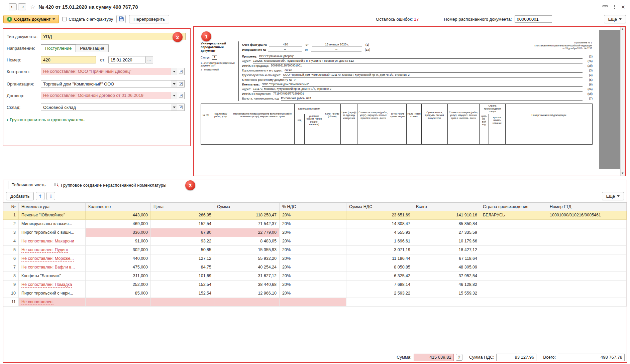 The image size is (630, 364). Describe the element at coordinates (247, 215) in the screenshot. I see `cell-sum: 118 258,47` at that location.